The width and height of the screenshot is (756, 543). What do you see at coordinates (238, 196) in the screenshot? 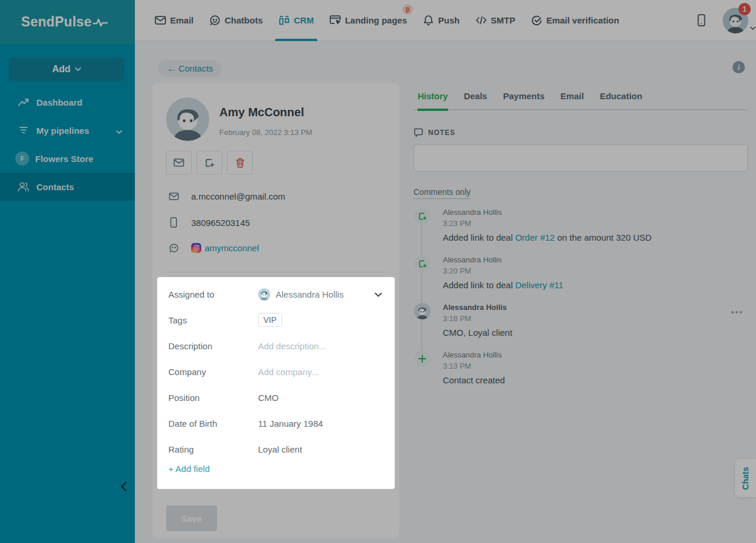
I see `contact-email: a.mcconnel@gmail.com` at bounding box center [238, 196].